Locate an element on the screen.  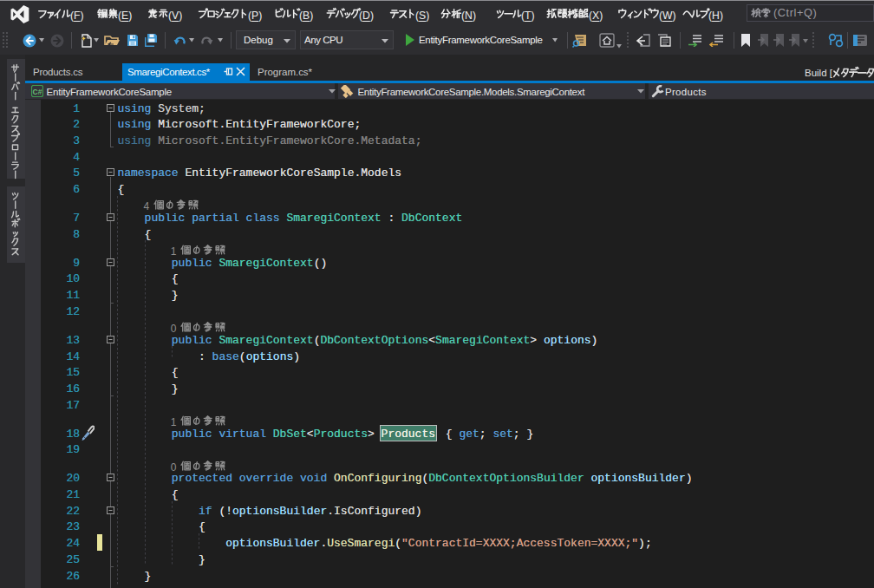
svg-text: C# is located at coordinates (38, 92).